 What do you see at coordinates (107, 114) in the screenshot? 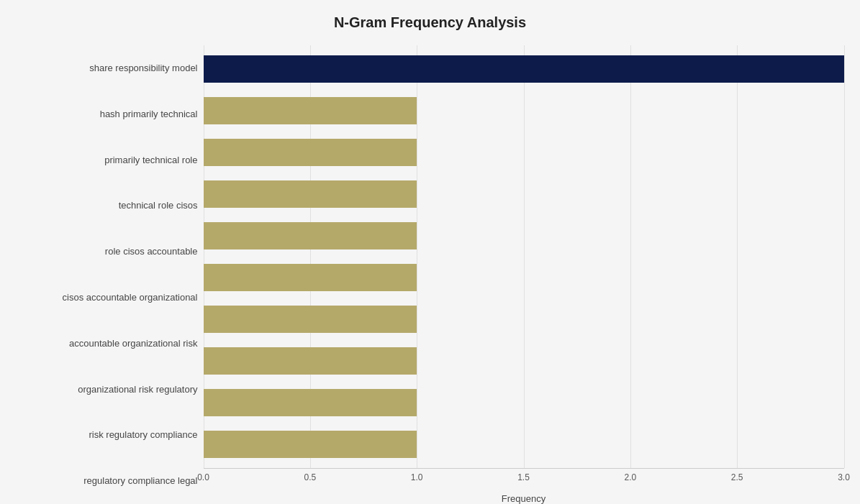
I see `y-label: hash primarily technical` at bounding box center [107, 114].